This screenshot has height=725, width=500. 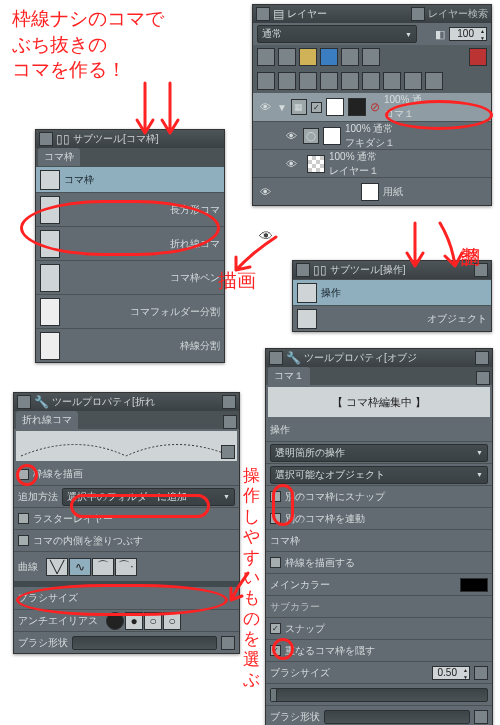 What do you see at coordinates (103, 567) in the screenshot?
I see `curve-quad-btn: ⌒` at bounding box center [103, 567].